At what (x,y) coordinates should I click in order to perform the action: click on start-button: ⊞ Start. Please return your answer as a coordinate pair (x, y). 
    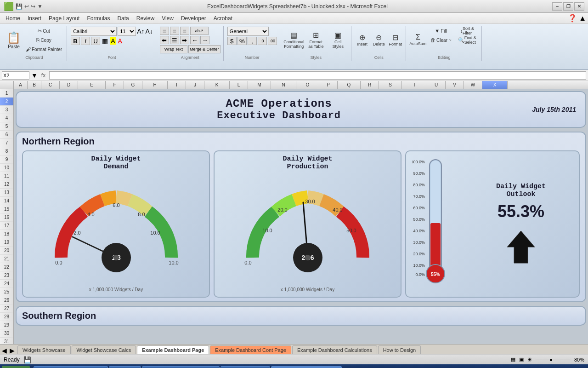
    Looking at the image, I should click on (16, 367).